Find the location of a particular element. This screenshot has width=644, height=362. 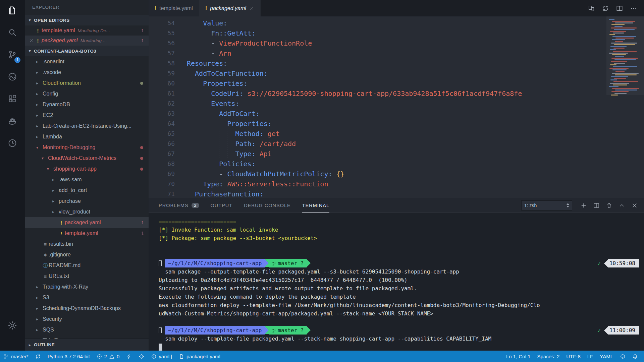

tree-item: ▸.aws-sam is located at coordinates (87, 180).